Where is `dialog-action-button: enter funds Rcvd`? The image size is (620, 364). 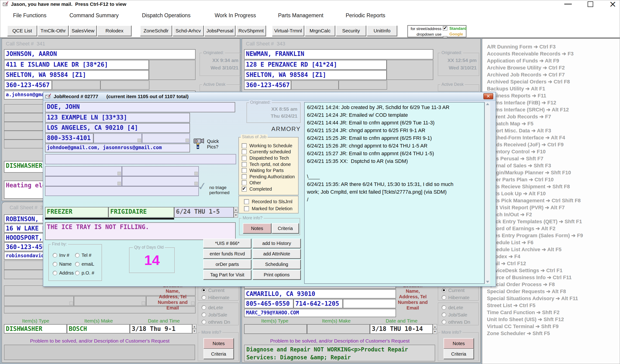
dialog-action-button: enter funds Rcvd is located at coordinates (227, 254).